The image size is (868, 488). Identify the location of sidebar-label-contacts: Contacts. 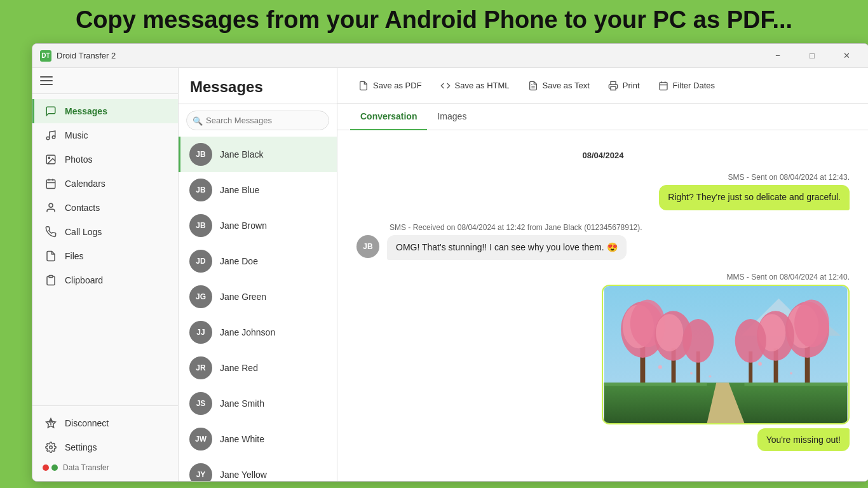
(83, 208).